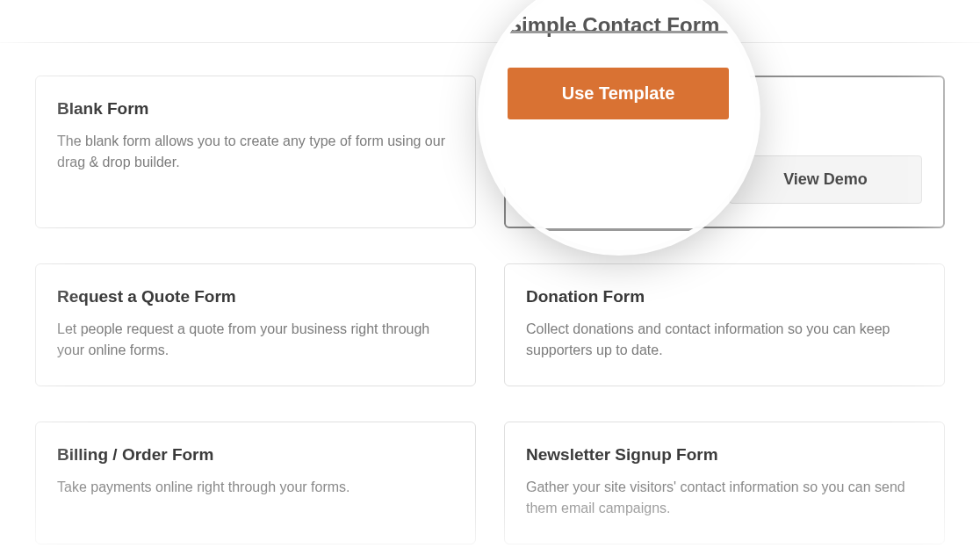 Image resolution: width=980 pixels, height=555 pixels. I want to click on top-divider, so click(490, 42).